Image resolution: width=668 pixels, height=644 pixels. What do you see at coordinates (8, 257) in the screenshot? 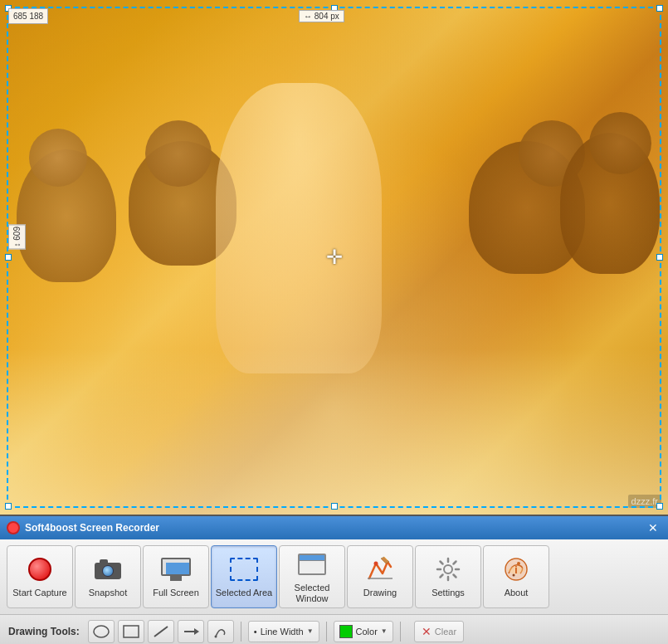
I see `handle-midleft` at bounding box center [8, 257].